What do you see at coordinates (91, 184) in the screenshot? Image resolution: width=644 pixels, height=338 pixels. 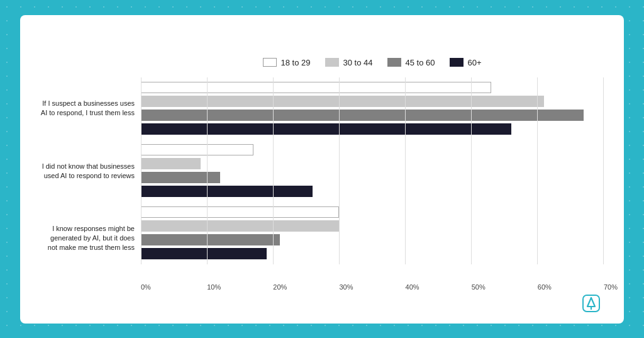 I see `y-axis-labels: If I suspect a businesses uses AI to res…` at bounding box center [91, 184].